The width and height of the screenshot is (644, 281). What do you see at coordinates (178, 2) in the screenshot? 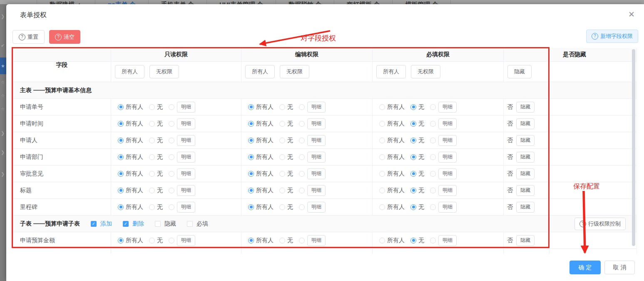
I see `background-tab: 手机表单 个` at bounding box center [178, 2].